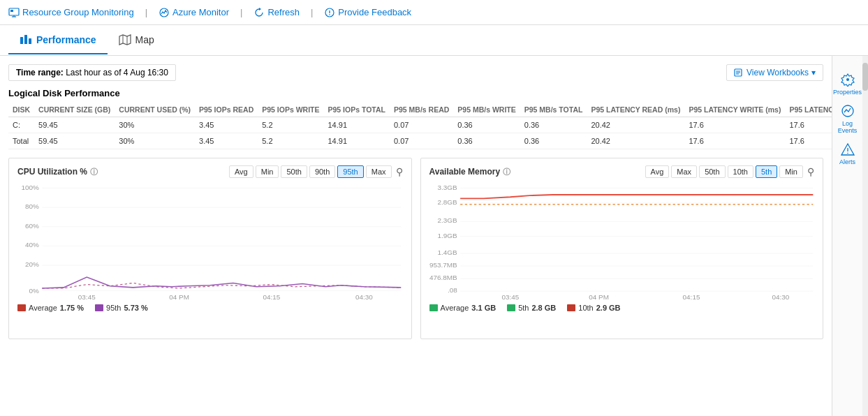 The image size is (868, 416). Describe the element at coordinates (210, 172) in the screenshot. I see `cpu-chart-header: CPU Utilization % ⓘ Avg Min 50th 90th 95…` at that location.